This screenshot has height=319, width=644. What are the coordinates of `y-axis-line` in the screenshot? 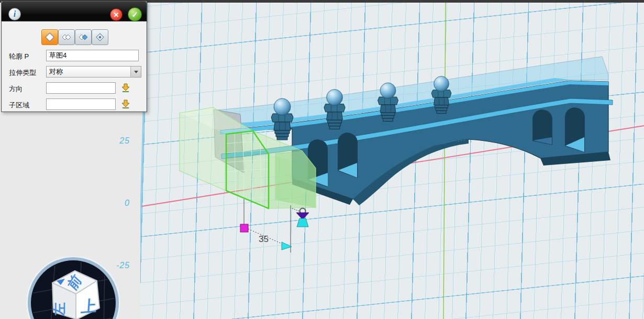 It's located at (445, 161).